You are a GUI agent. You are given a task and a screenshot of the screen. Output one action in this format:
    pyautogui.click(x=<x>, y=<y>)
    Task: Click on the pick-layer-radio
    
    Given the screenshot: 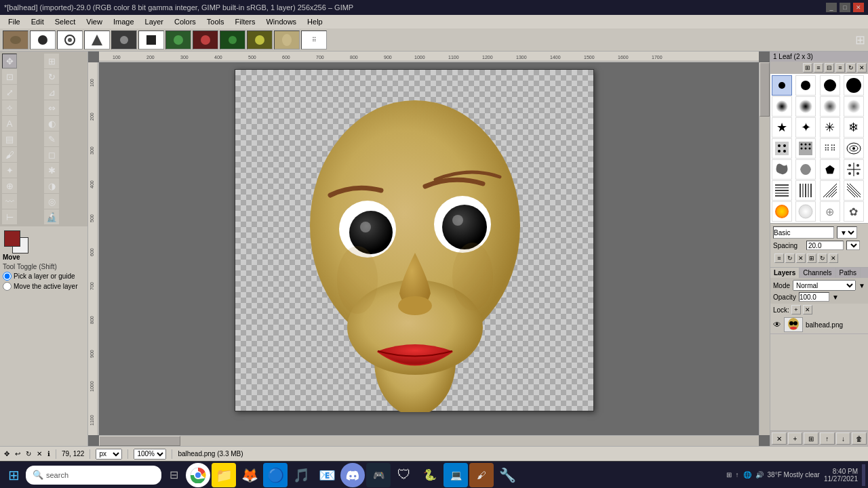 What is the action you would take?
    pyautogui.click(x=7, y=277)
    